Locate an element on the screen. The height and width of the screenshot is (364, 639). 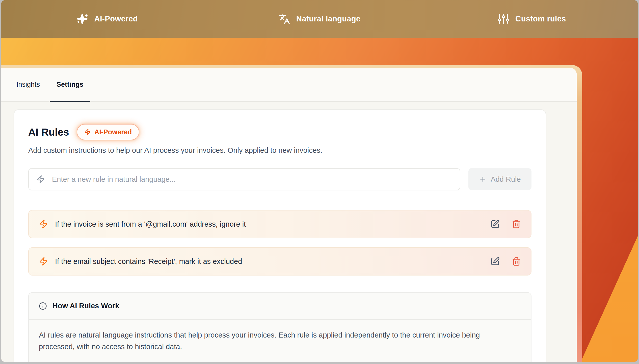
sparkles-icon is located at coordinates (82, 19).